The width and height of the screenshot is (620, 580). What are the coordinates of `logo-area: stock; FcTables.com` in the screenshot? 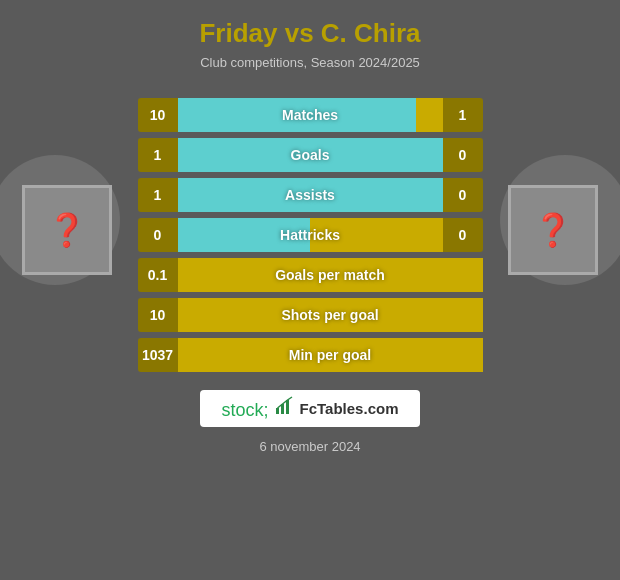 It's located at (310, 408).